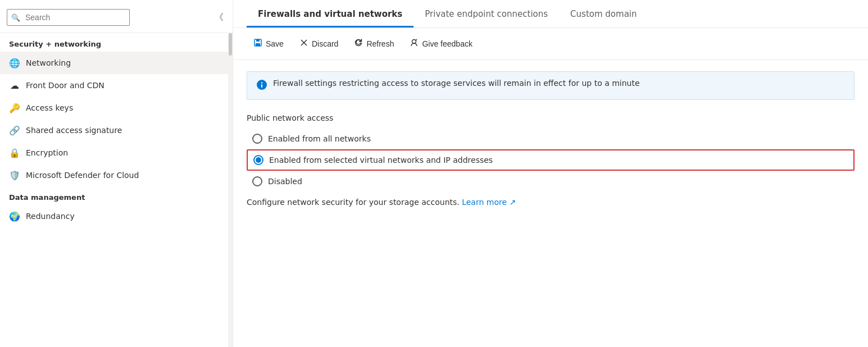 Image resolution: width=868 pixels, height=347 pixels. Describe the element at coordinates (257, 181) in the screenshot. I see `radio-circle-disabled` at that location.